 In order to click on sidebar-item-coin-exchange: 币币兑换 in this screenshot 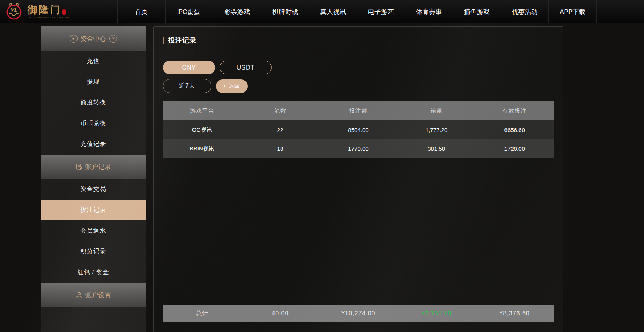, I will do `click(93, 123)`.